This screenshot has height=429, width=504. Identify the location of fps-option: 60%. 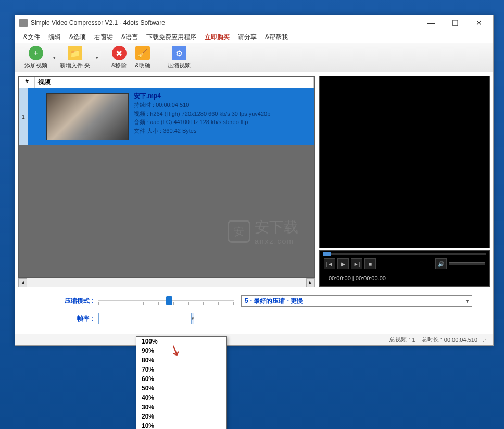
(181, 379).